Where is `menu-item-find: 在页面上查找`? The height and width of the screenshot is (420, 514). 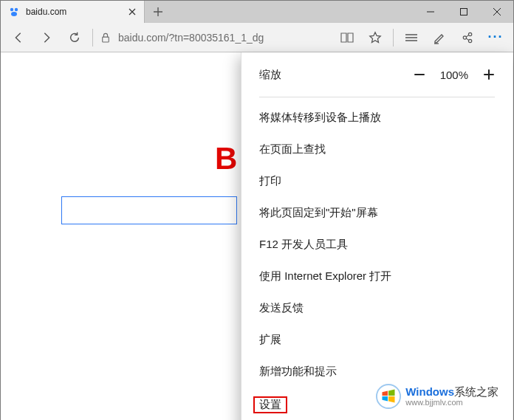
menu-item-find: 在页面上查找 is located at coordinates (377, 149).